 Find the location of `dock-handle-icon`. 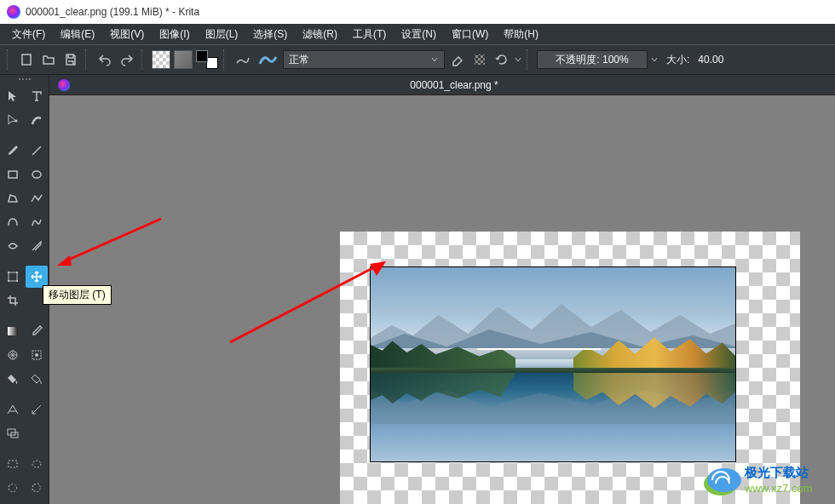

dock-handle-icon is located at coordinates (24, 81).